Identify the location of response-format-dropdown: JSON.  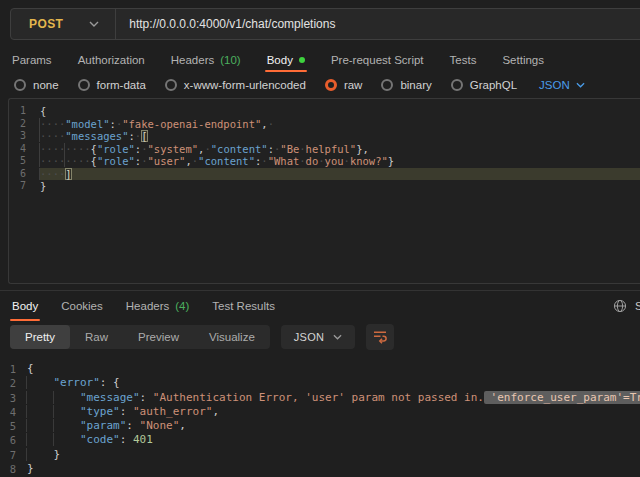
(318, 337).